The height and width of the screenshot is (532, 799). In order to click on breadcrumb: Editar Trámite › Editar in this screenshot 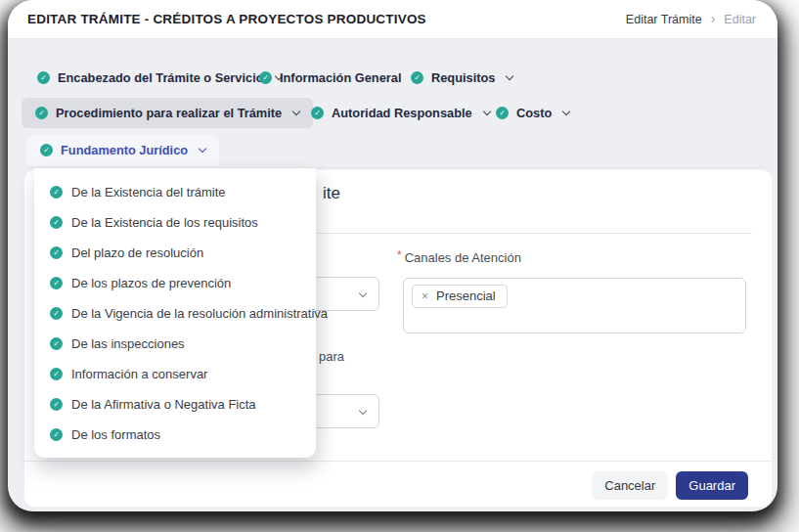, I will do `click(690, 20)`.